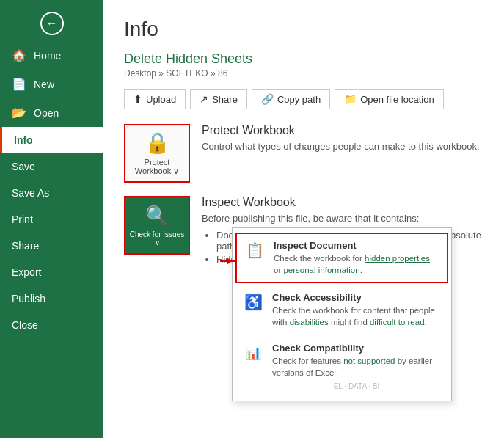 The width and height of the screenshot is (504, 438). Describe the element at coordinates (157, 216) in the screenshot. I see `check-issues-icon: 🔍` at that location.